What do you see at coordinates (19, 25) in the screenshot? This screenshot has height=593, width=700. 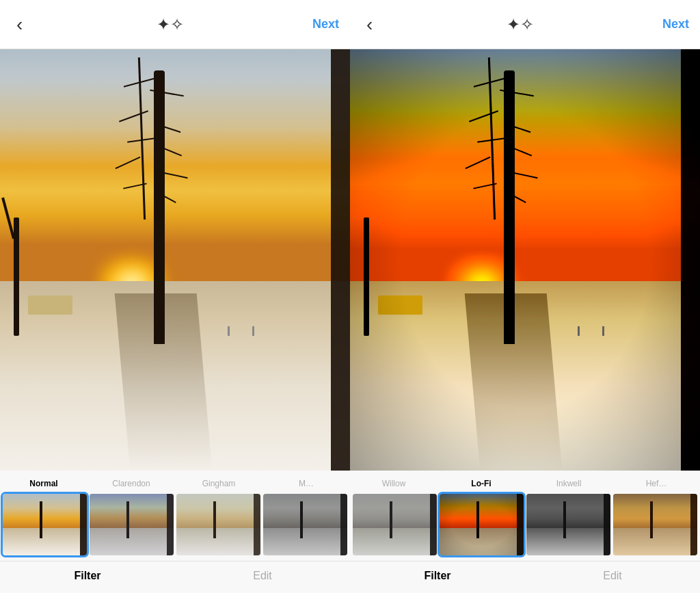 I see `back-button-left: ‹` at bounding box center [19, 25].